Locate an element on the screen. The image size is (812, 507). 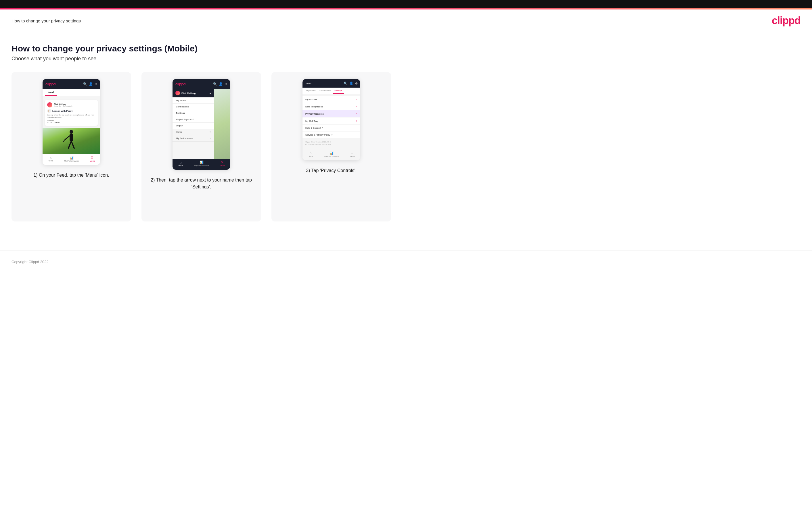
tab-performance-3: 📊 My Performance is located at coordinates (332, 155).